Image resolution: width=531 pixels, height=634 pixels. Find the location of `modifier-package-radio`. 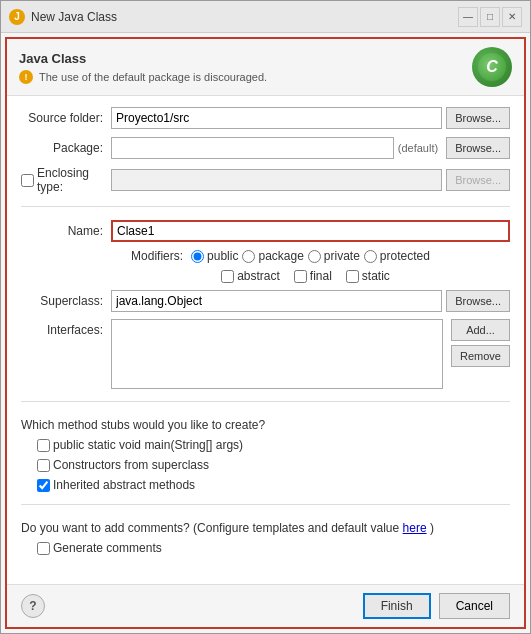

modifier-package-radio is located at coordinates (248, 256).